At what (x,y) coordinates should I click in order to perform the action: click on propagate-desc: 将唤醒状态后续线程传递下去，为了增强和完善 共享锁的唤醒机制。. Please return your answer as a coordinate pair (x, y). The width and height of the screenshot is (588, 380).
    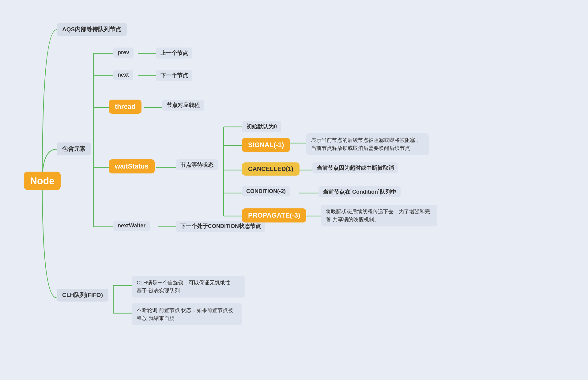
    Looking at the image, I should click on (379, 216).